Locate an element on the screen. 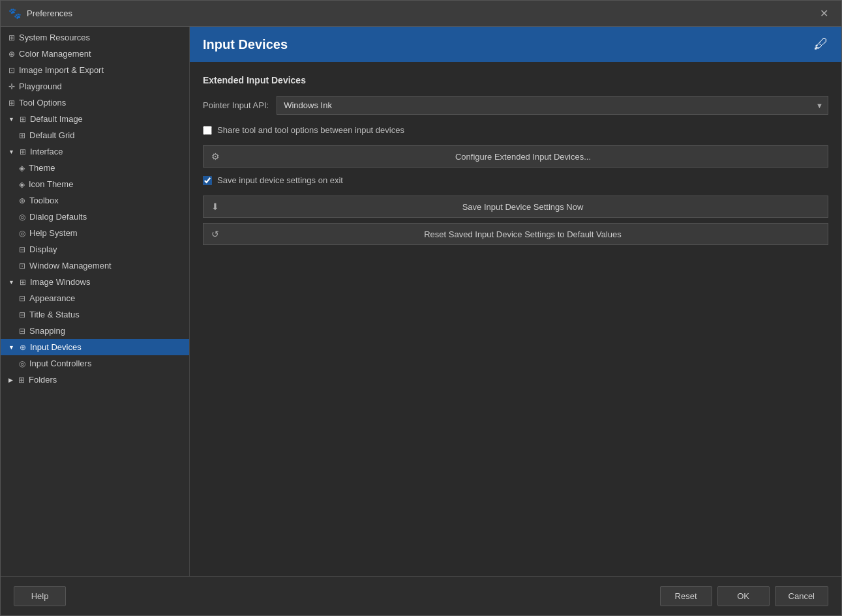  content-header: Input Devices 🖊 is located at coordinates (515, 44).